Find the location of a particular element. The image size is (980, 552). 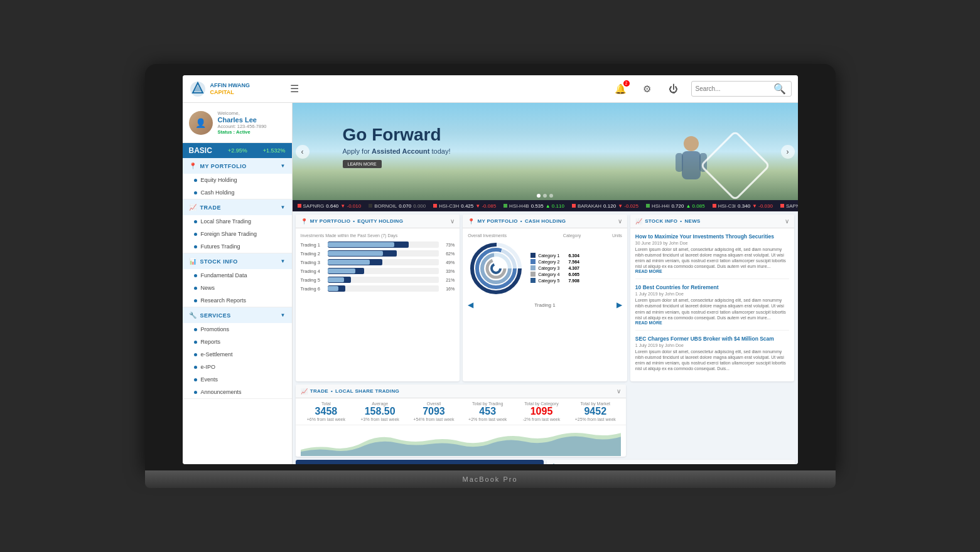

nav-services: 🔧 SERVICES ▼ Promotions Reports is located at coordinates (237, 353).